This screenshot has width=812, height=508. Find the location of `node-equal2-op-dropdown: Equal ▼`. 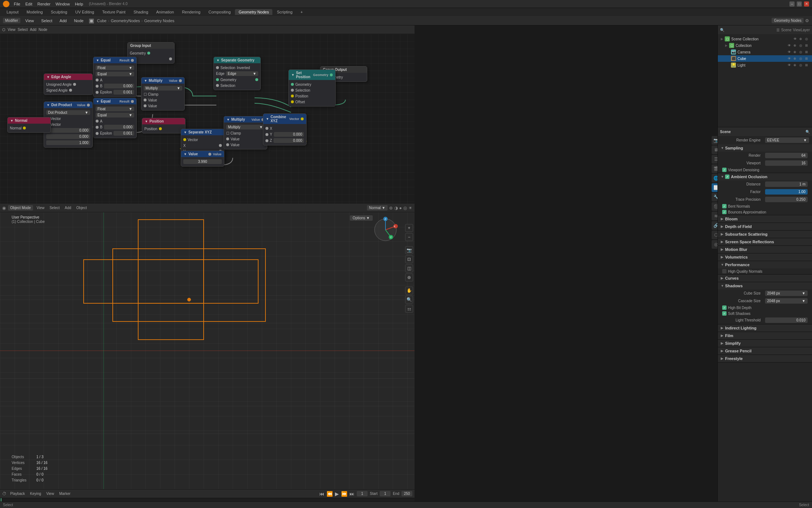

node-equal2-op-dropdown: Equal ▼ is located at coordinates (115, 115).